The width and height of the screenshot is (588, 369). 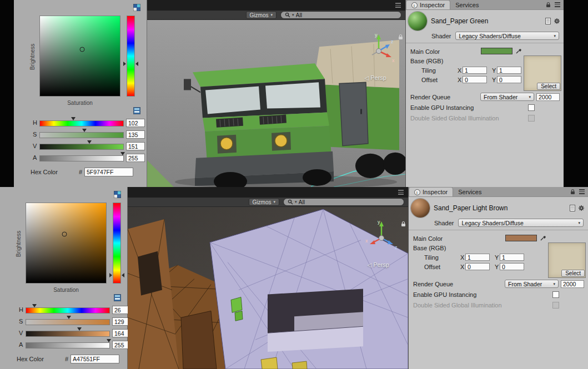 I want to click on scene-orientation-gizmo: y x z, so click(x=381, y=236).